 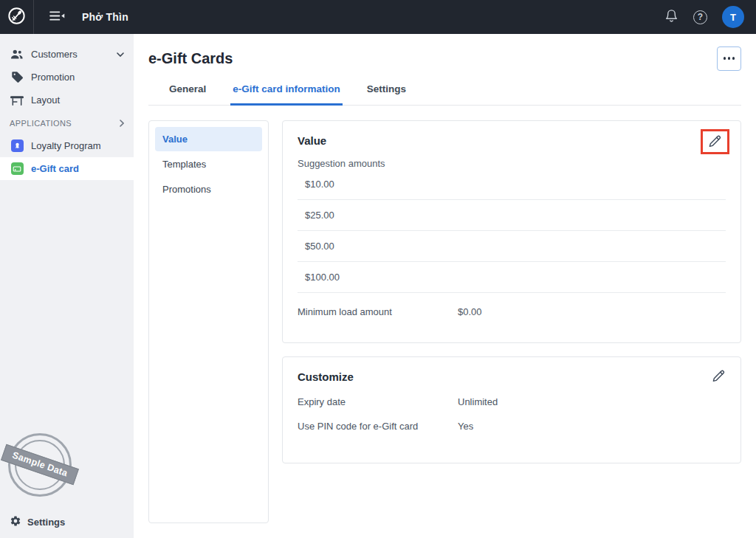 What do you see at coordinates (512, 427) in the screenshot?
I see `pin-code-row: Use PIN code for e-Gift card Yes` at bounding box center [512, 427].